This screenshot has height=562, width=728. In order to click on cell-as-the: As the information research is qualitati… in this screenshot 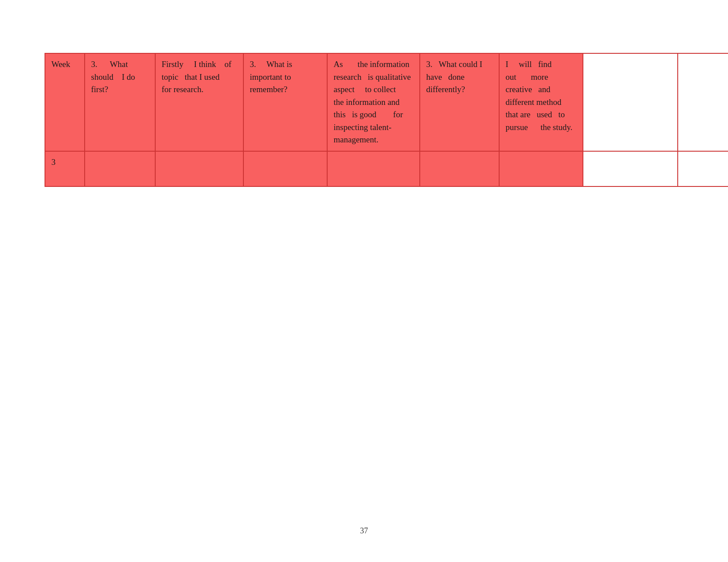, I will do `click(373, 102)`.